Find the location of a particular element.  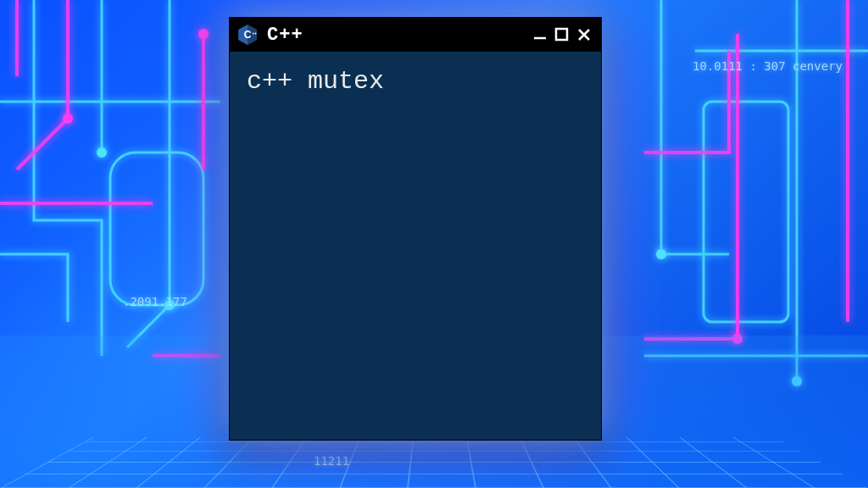

deco-text-bottom: 11211 is located at coordinates (331, 461).